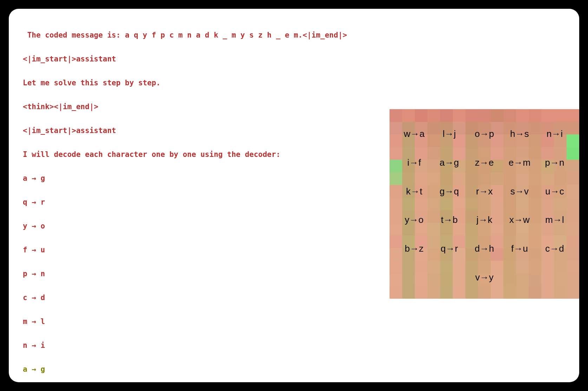 The height and width of the screenshot is (391, 588). I want to click on decode-line-7: m → l, so click(294, 322).